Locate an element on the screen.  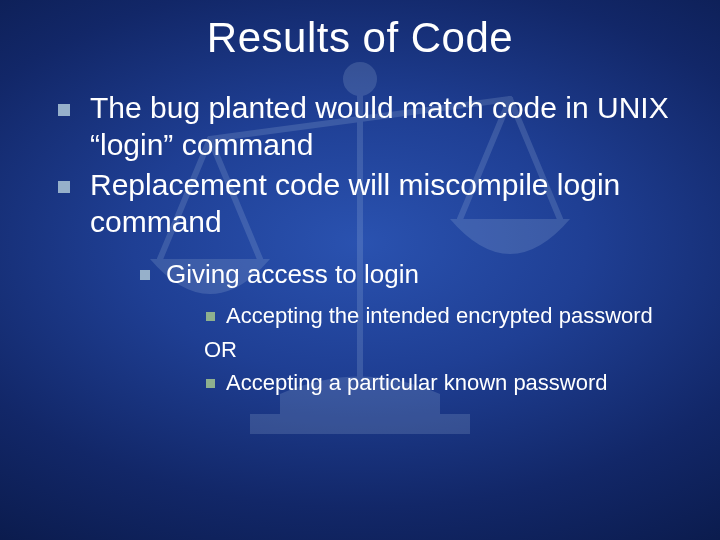
slide-title: Results of Code is located at coordinates (360, 31).